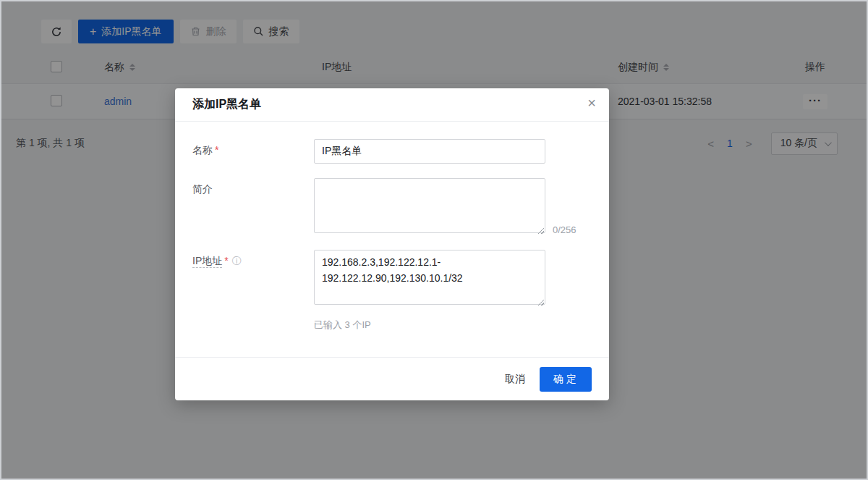 Image resolution: width=868 pixels, height=480 pixels. Describe the element at coordinates (592, 103) in the screenshot. I see `close-icon: ×` at that location.